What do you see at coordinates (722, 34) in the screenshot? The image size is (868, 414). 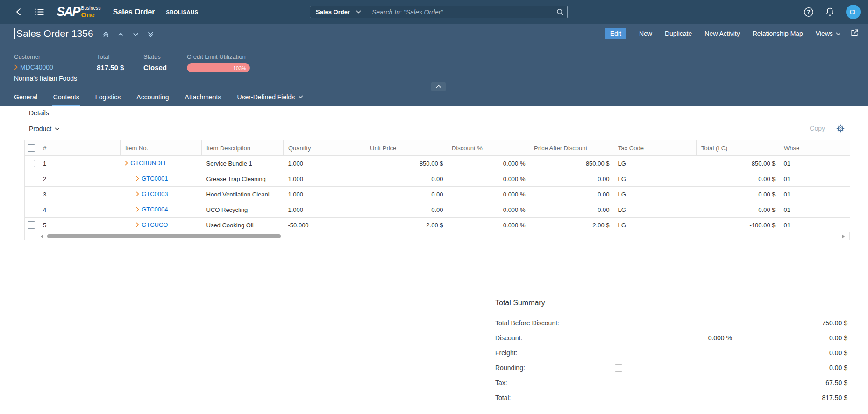 I see `new-activity-button: New Activity` at bounding box center [722, 34].